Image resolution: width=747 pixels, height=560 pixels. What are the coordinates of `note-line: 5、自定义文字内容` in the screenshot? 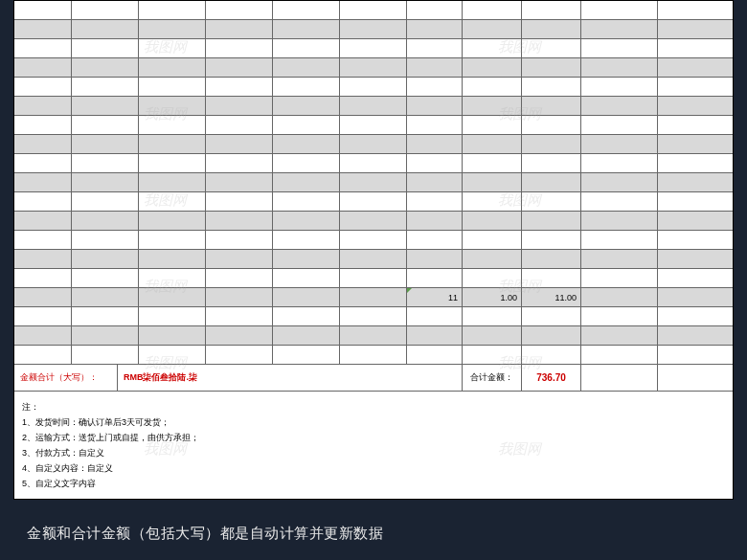 It's located at (374, 483).